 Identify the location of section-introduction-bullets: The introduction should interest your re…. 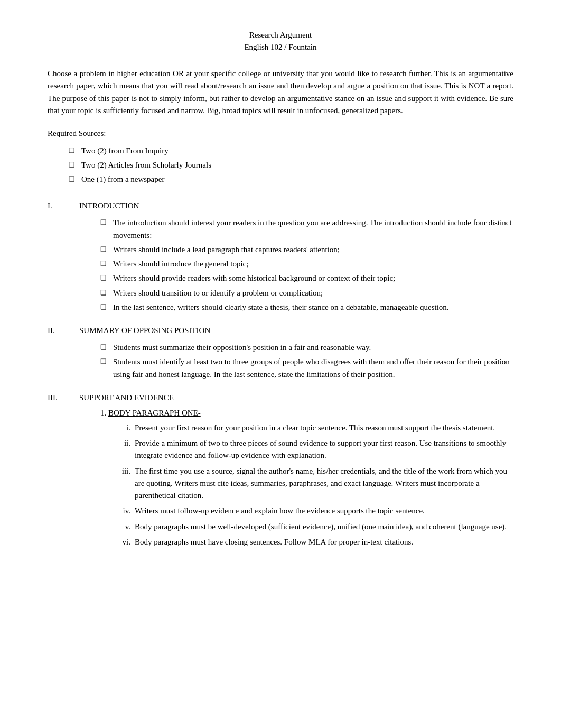
(307, 265).